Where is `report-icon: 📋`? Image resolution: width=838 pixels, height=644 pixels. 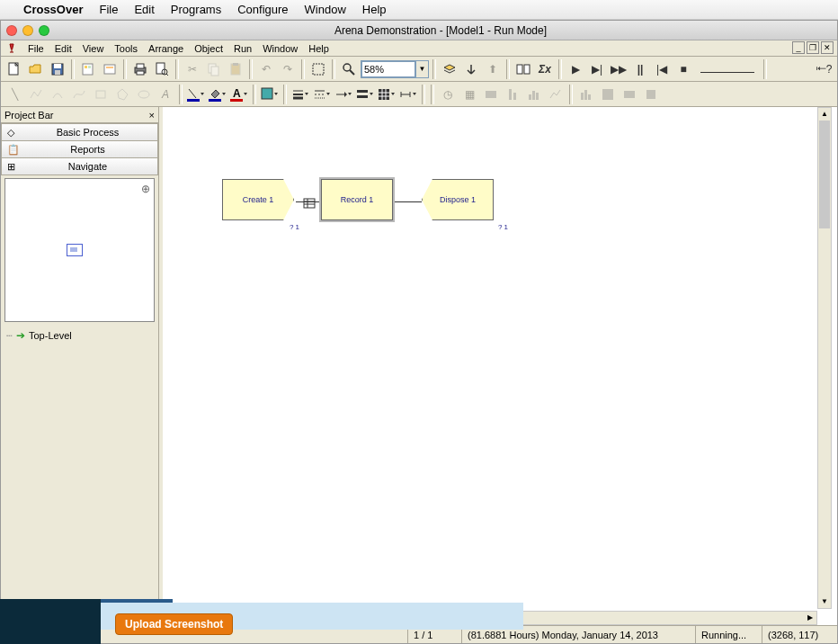 report-icon: 📋 is located at coordinates (13, 149).